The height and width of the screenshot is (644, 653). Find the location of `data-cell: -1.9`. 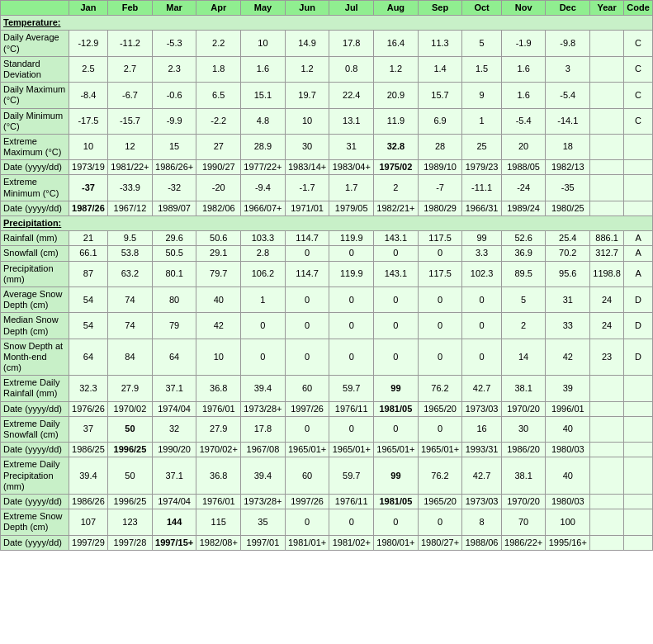

data-cell: -1.9 is located at coordinates (523, 43).